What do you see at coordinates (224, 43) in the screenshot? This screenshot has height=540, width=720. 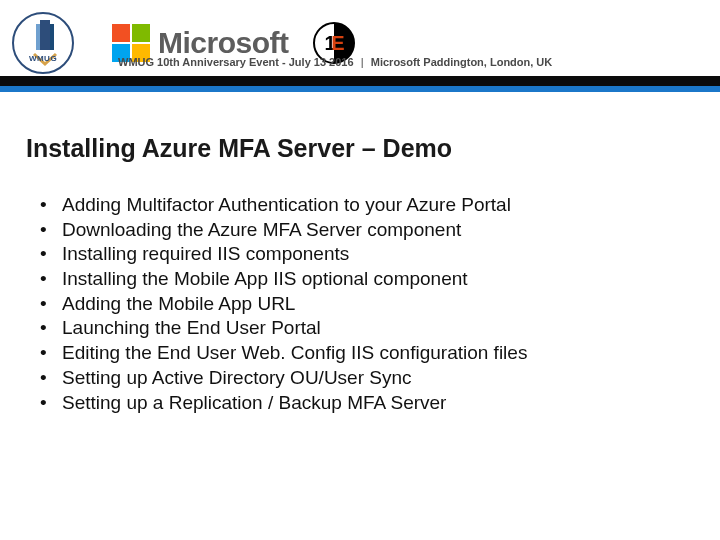 I see `microsoft-wordmark: Microsoft` at bounding box center [224, 43].